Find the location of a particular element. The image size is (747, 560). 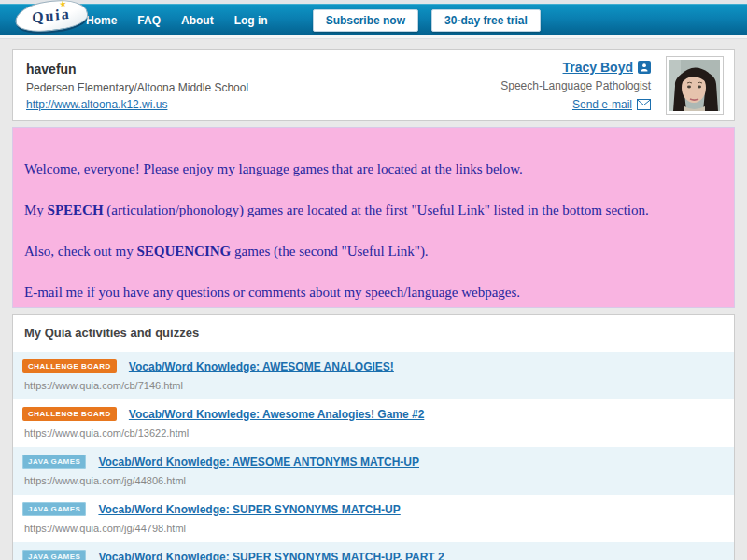

profile-left: havefun Pedersen Elementary/Altoona Midd… is located at coordinates (263, 86).